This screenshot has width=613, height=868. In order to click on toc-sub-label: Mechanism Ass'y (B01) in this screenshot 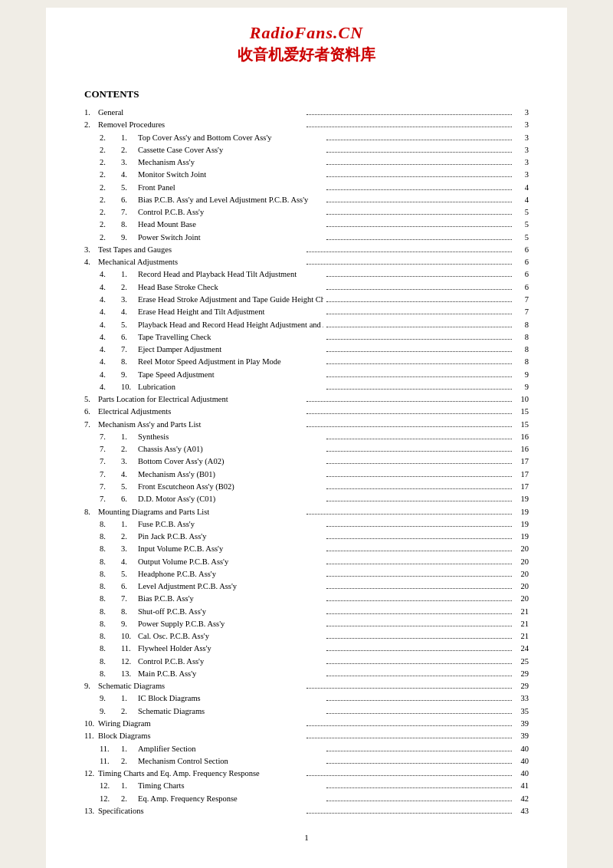, I will do `click(231, 475)`.